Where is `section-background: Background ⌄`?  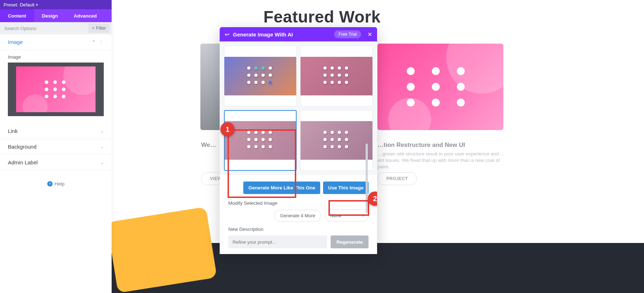 section-background: Background ⌄ is located at coordinates (56, 147).